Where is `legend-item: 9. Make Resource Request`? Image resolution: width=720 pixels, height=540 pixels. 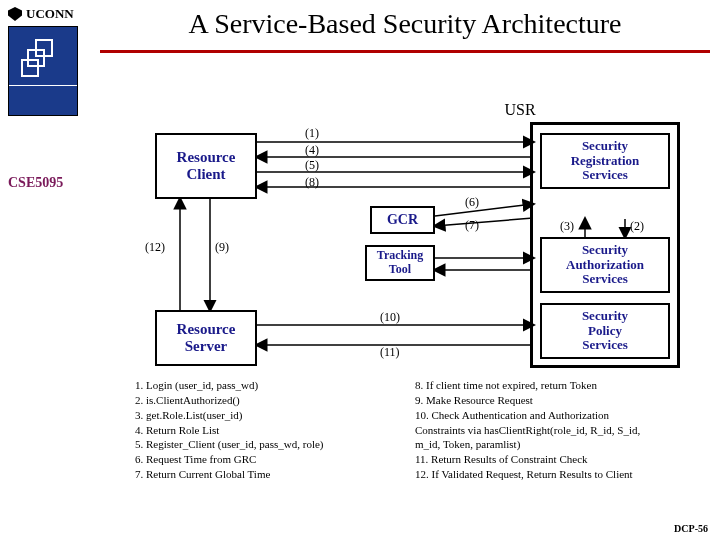 legend-item: 9. Make Resource Request is located at coordinates (555, 400).